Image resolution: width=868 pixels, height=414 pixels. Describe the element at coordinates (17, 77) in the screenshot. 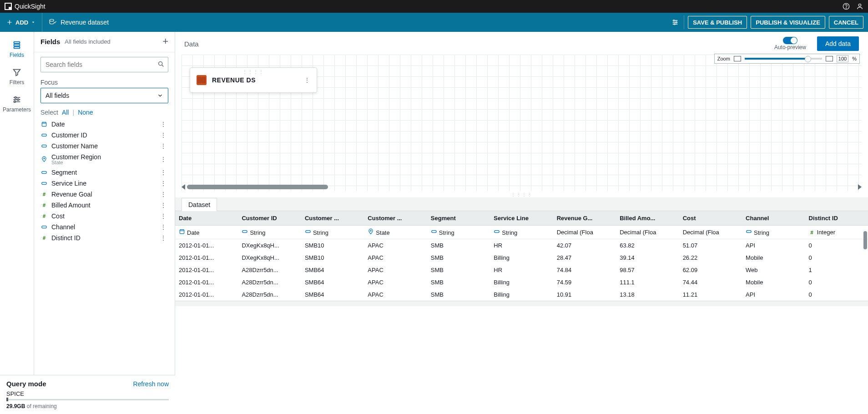

I see `rail-filters: Filters` at that location.